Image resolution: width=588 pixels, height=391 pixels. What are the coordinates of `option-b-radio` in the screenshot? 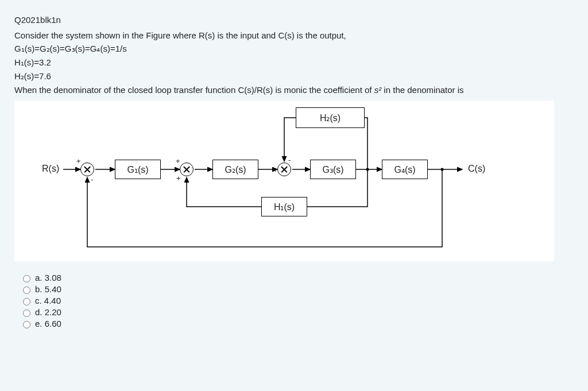 It's located at (26, 291).